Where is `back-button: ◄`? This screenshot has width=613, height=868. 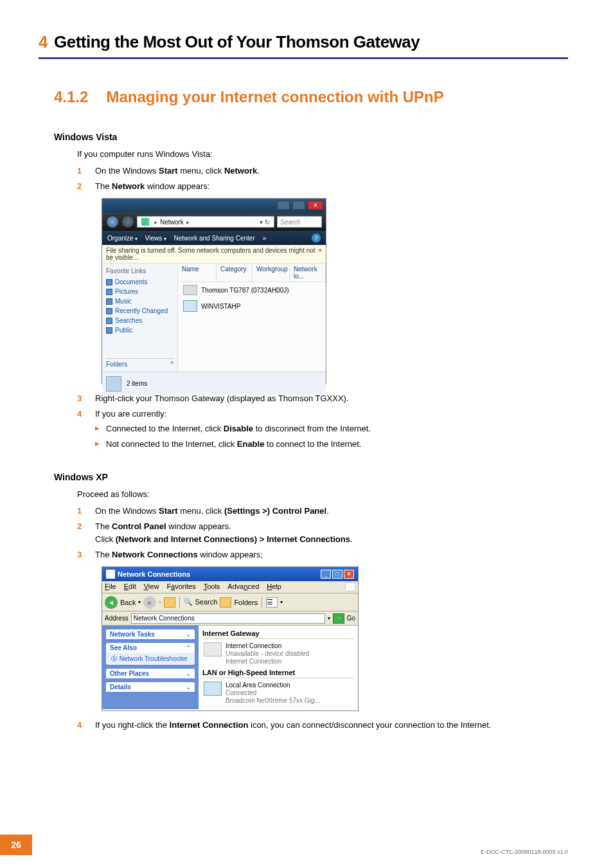
back-button: ◄ is located at coordinates (111, 602).